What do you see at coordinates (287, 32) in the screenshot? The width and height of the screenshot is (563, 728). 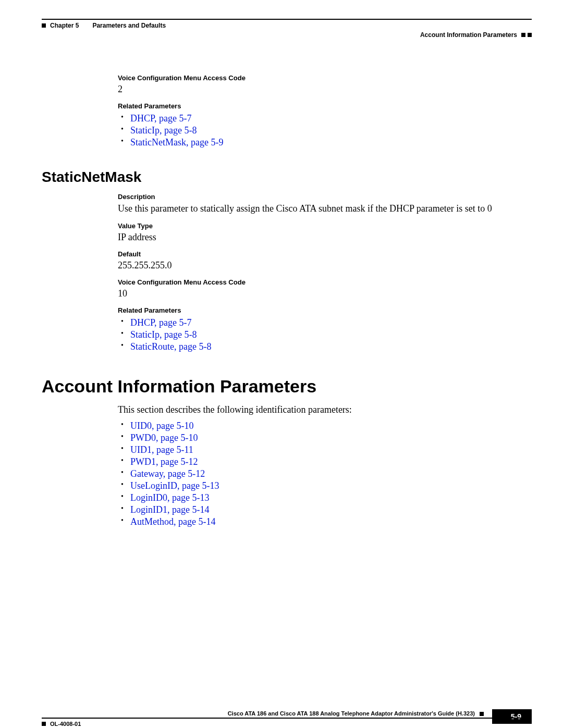 I see `page-header: Chapter 5 Parameters and Defaults Accoun…` at bounding box center [287, 32].